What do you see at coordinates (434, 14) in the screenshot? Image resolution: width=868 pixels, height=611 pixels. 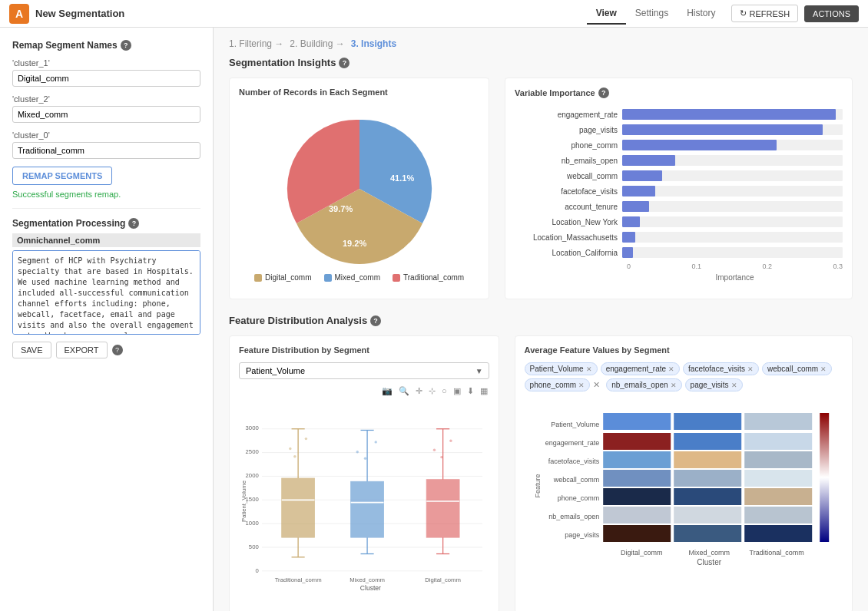 I see `top-nav: A New Segmentation View Settings History…` at bounding box center [434, 14].